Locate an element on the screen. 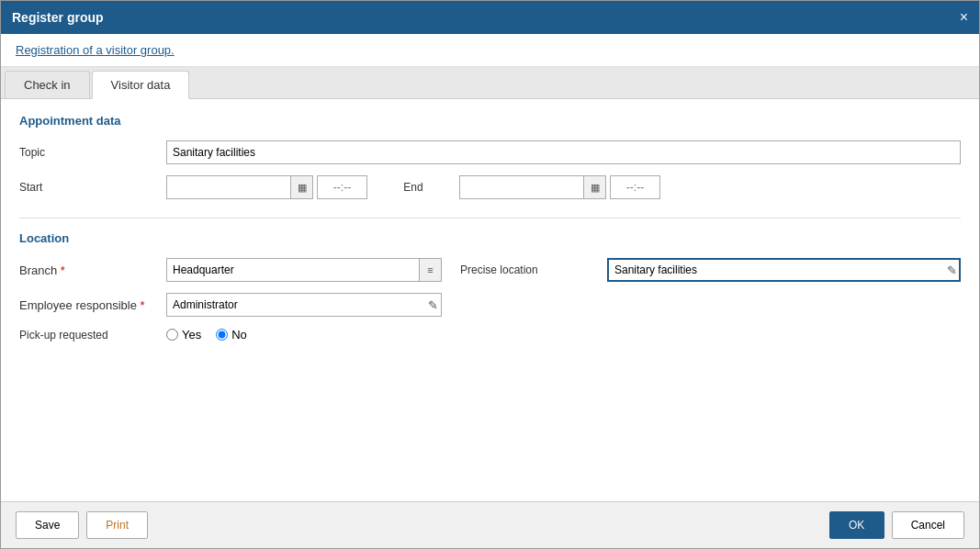  start-time-input is located at coordinates (342, 187).